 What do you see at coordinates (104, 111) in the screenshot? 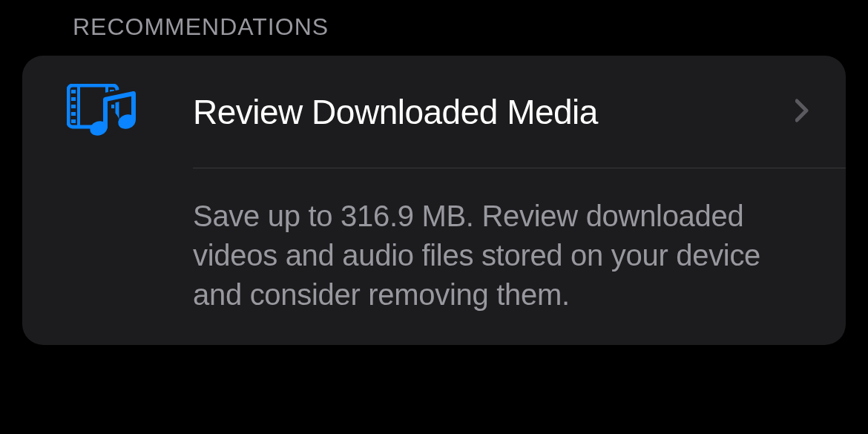
I see `media-video-music-icon` at bounding box center [104, 111].